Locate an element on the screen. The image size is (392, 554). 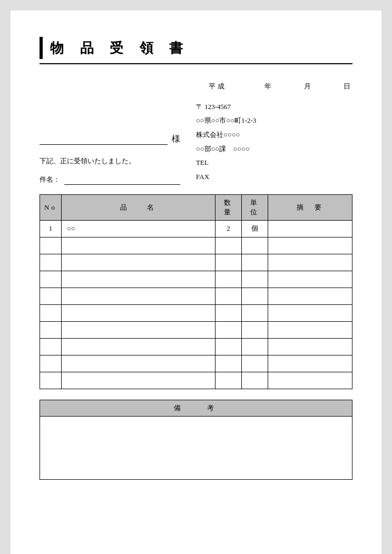
date-day-label: 日 is located at coordinates (348, 86).